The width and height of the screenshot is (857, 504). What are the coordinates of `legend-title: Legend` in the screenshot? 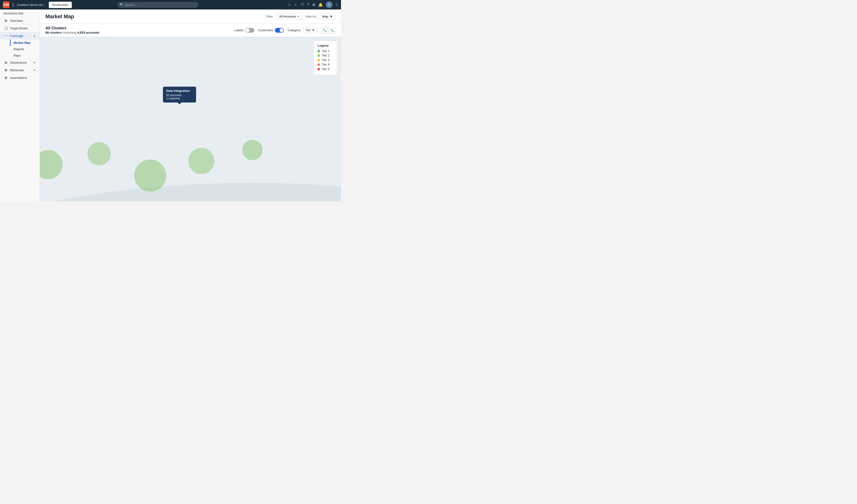 It's located at (325, 46).